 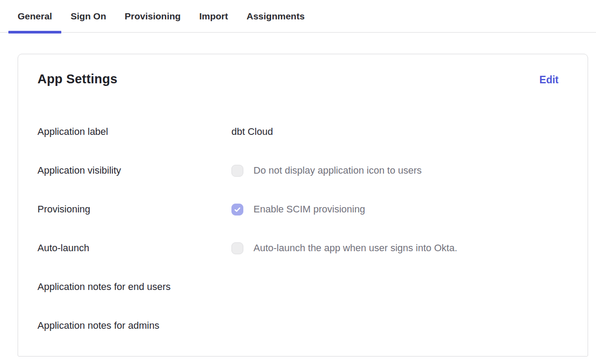 I want to click on tab-provisioning: Provisioning, so click(x=153, y=16).